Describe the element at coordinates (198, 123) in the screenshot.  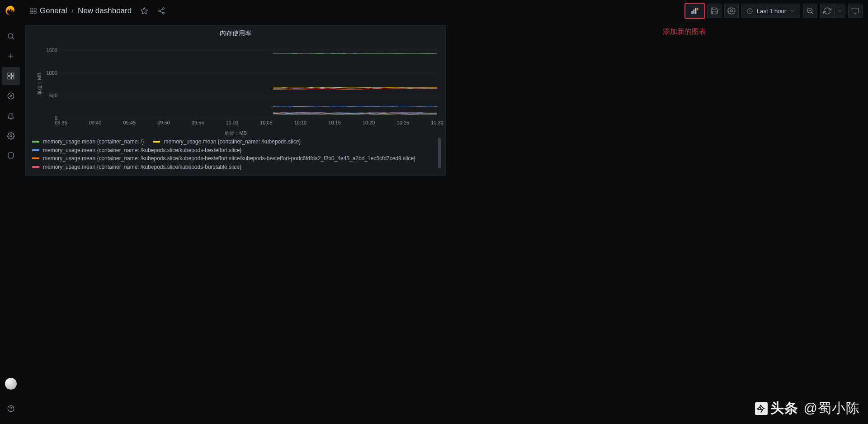
I see `x-tick: 09:55` at that location.